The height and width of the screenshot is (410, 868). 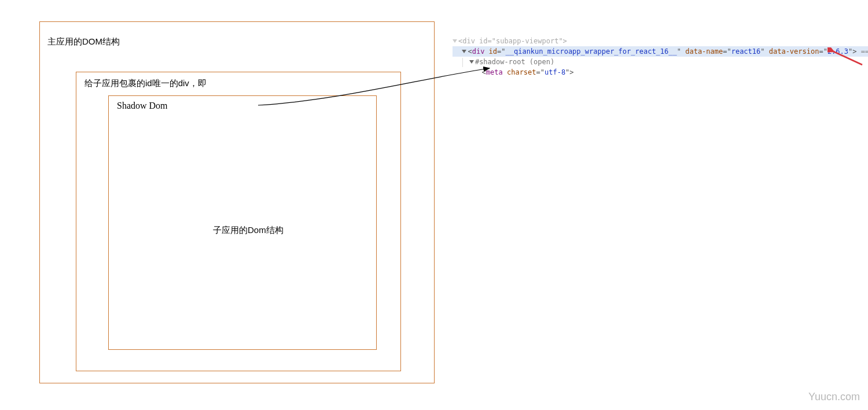 What do you see at coordinates (660, 51) in the screenshot?
I see `code-line-highlighted: <div id="__qiankun_microapp_wrapper_for_…` at bounding box center [660, 51].